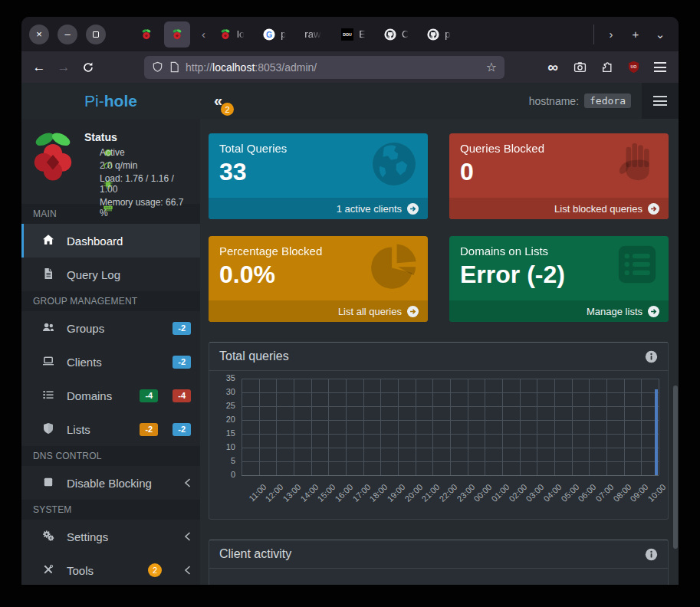  I want to click on scroll-tabs-right-button: ›, so click(611, 34).